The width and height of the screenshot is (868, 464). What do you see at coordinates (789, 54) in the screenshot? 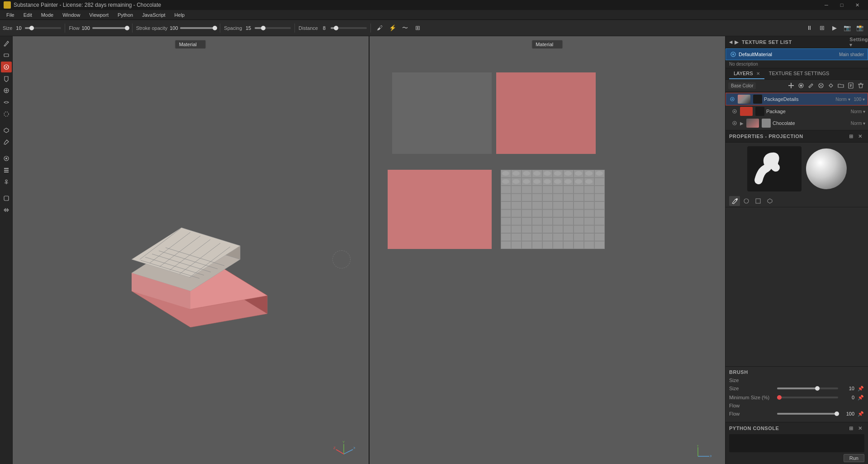
I see `texture-set-name: DefaultMaterial` at bounding box center [789, 54].